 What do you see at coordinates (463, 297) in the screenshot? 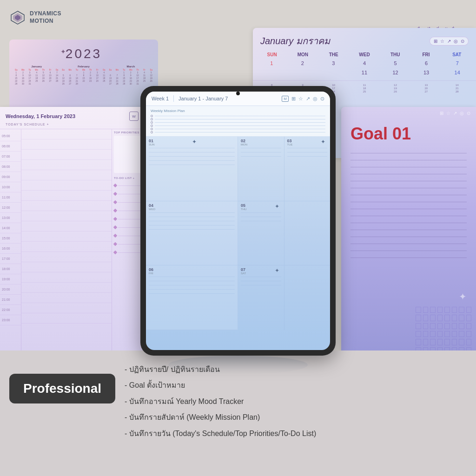
I see `goal-star-deco: ✦` at bounding box center [463, 297].